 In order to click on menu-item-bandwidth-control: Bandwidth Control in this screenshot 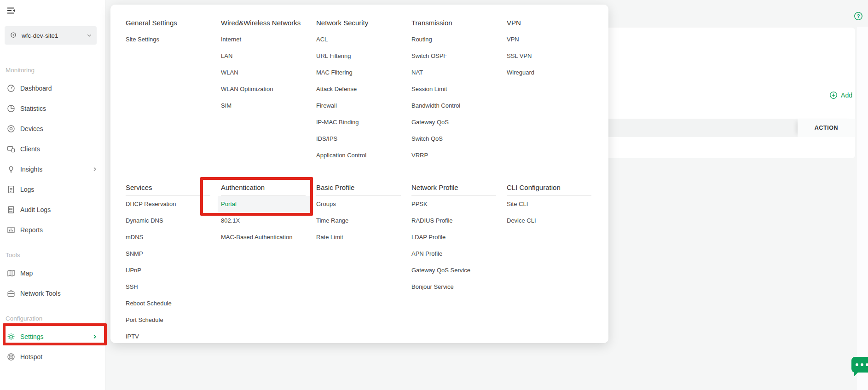, I will do `click(454, 106)`.